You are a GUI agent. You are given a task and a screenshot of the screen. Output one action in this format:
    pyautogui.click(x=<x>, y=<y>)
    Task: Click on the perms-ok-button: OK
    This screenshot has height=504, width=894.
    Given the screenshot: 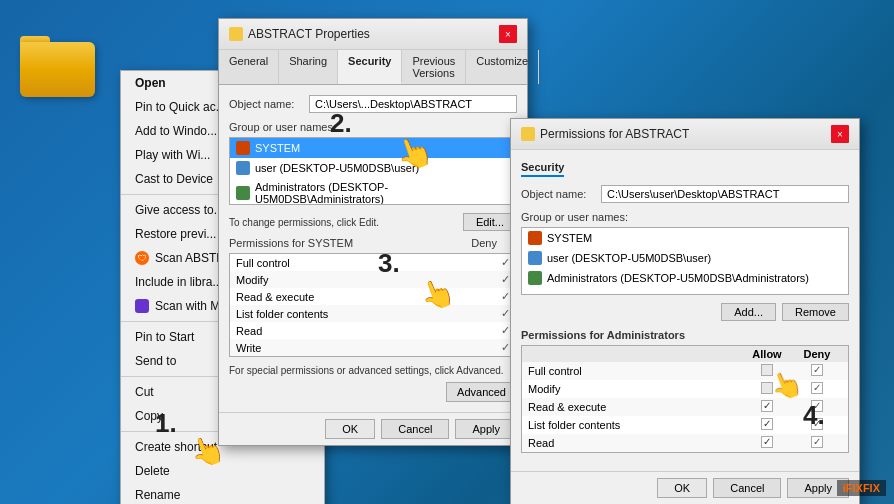 What is the action you would take?
    pyautogui.click(x=682, y=488)
    